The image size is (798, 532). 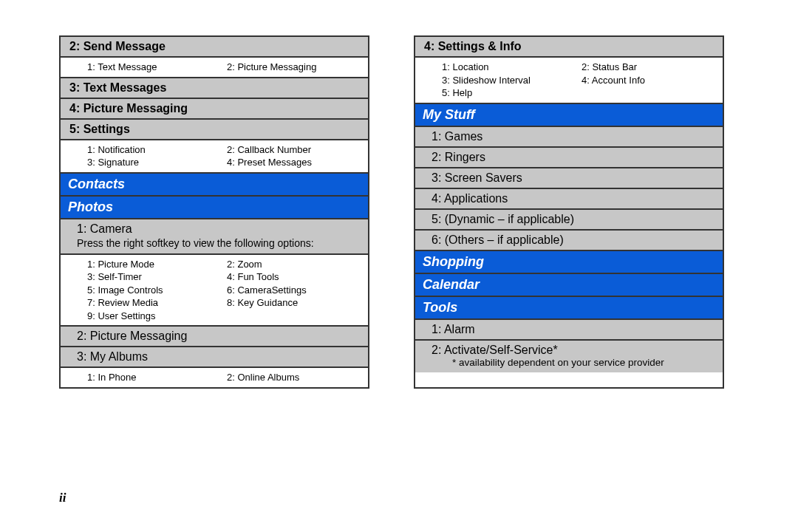 I want to click on item-settings-info: 4: Settings & Info, so click(x=569, y=47).